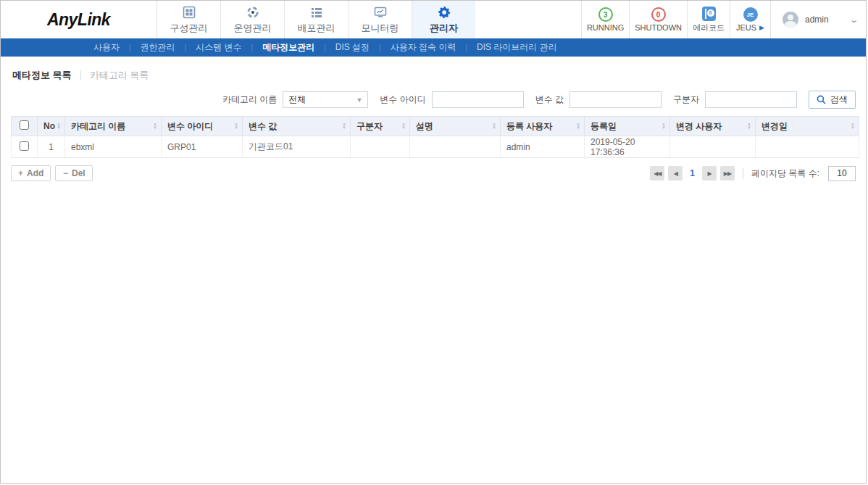  Describe the element at coordinates (842, 174) in the screenshot. I see `per-page-input` at that location.